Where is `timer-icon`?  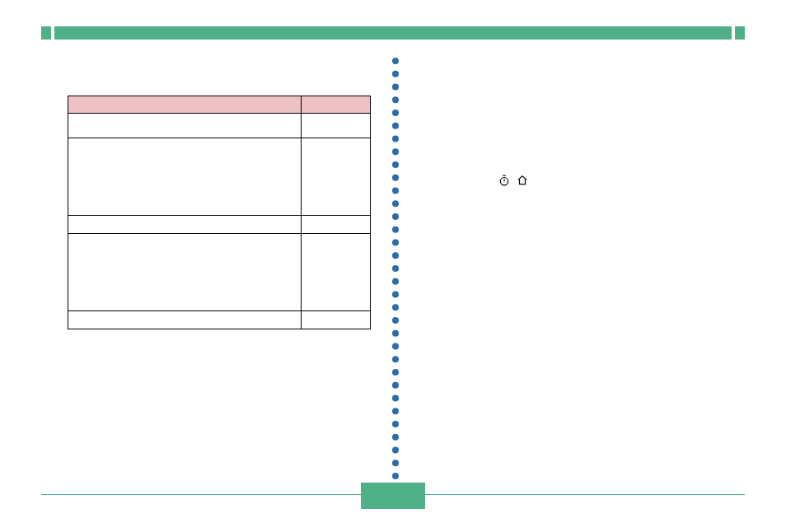
timer-icon is located at coordinates (504, 181).